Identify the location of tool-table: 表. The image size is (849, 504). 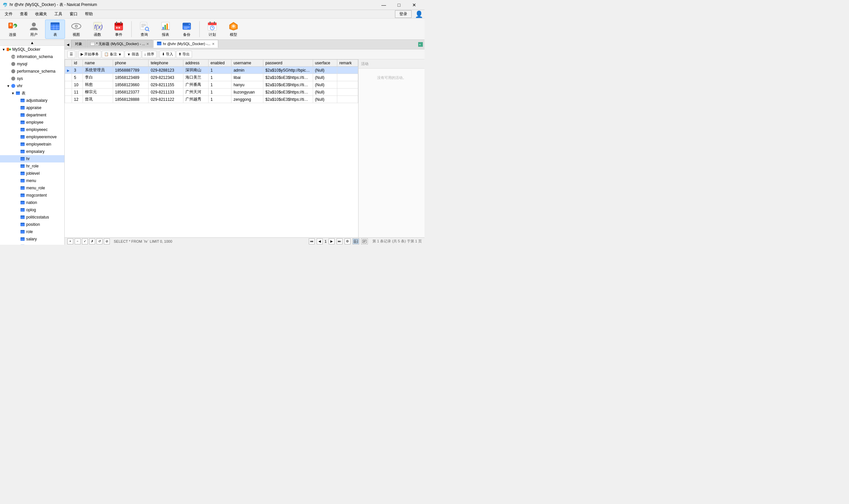
(55, 29).